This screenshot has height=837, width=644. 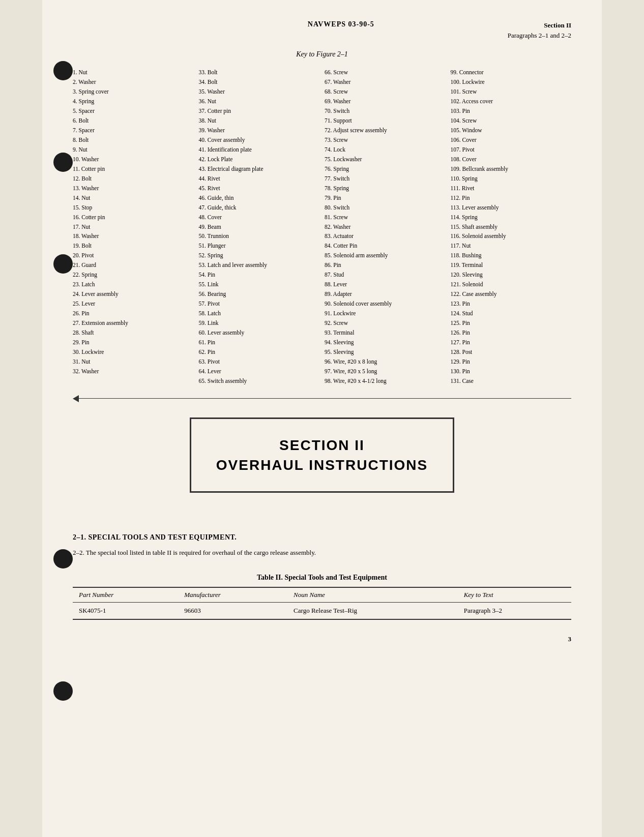 I want to click on table-cell-partNumber: SK4075-1, so click(x=125, y=611).